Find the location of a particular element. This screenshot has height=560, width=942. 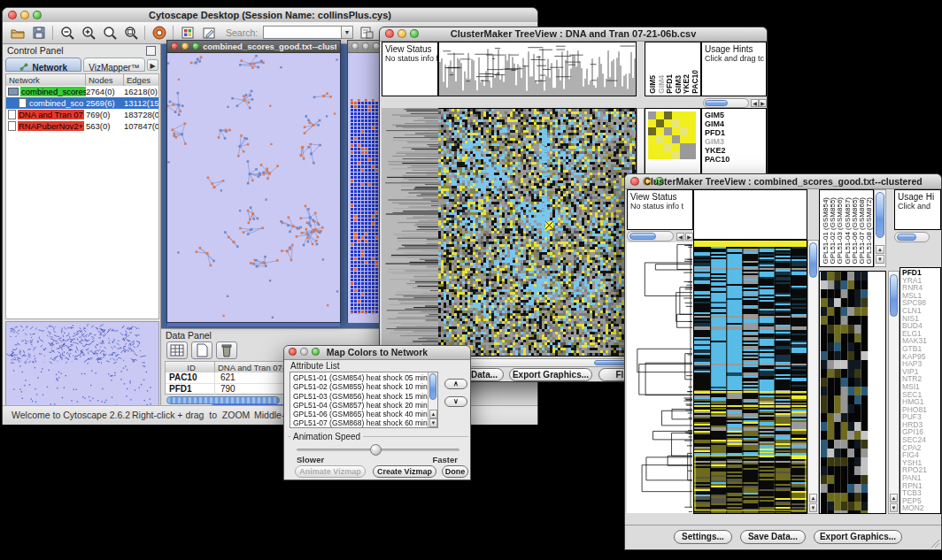

tv2-sub-heatmap-panel is located at coordinates (853, 393).